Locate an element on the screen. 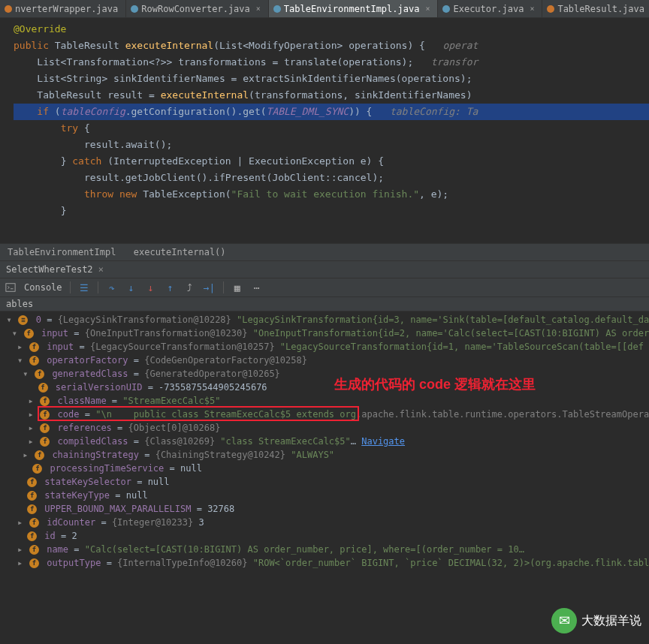  wechat-icon: ✉ is located at coordinates (564, 621).